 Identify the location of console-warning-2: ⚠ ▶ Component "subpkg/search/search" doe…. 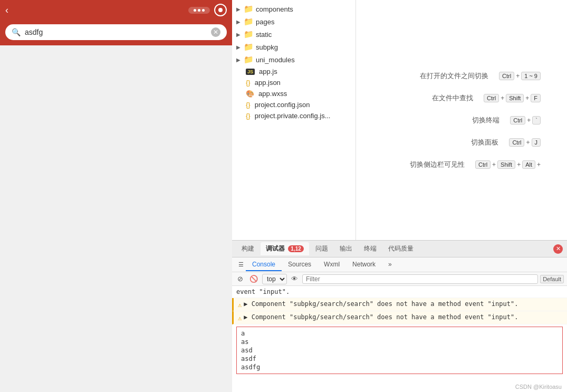
(400, 318).